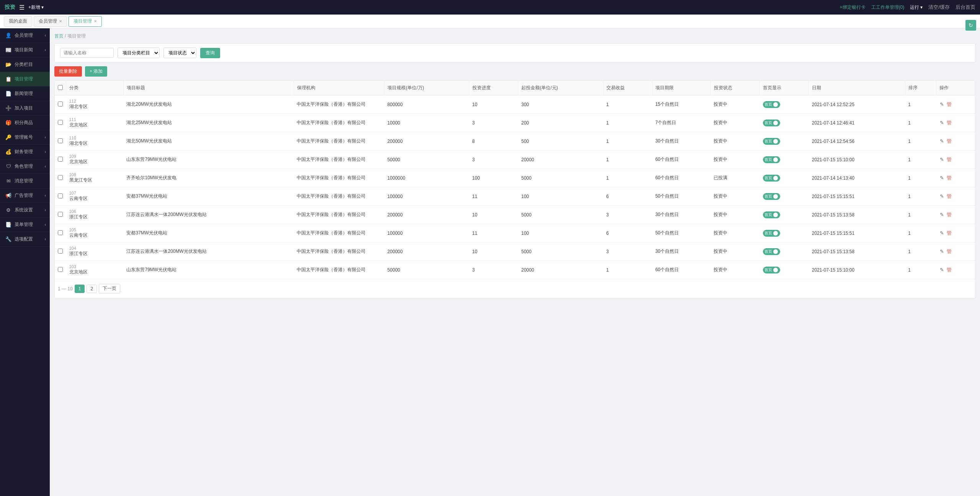  Describe the element at coordinates (59, 36) in the screenshot. I see `breadcrumb-home-link: 首页` at that location.